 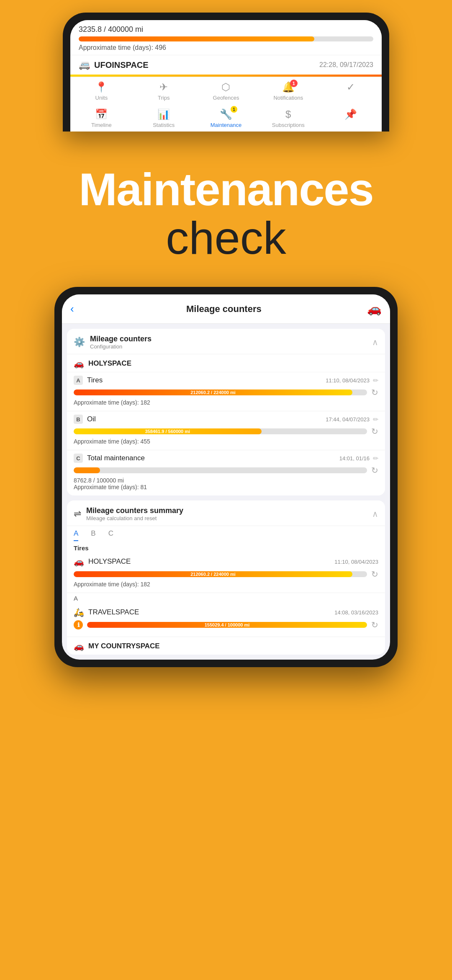 What do you see at coordinates (229, 514) in the screenshot?
I see `summary-header-text: Mileage counters summary Mileage calcula…` at bounding box center [229, 514].